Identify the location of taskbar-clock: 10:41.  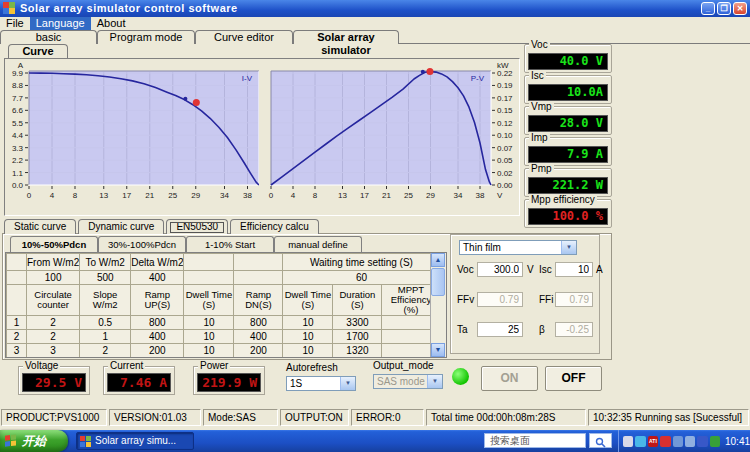
(738, 442).